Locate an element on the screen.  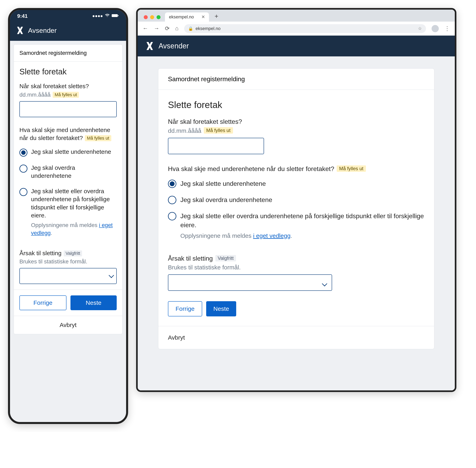
brand-logo-icon is located at coordinates (20, 30).